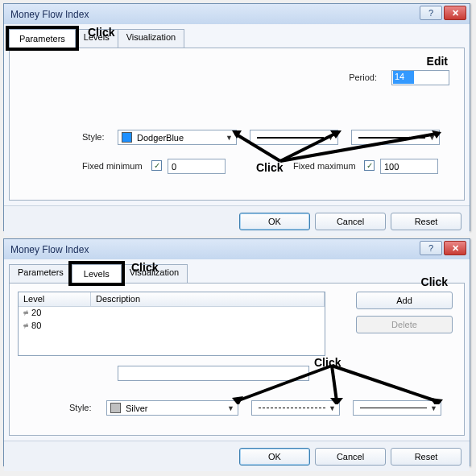 The width and height of the screenshot is (476, 476). I want to click on fixed-max-input, so click(409, 166).